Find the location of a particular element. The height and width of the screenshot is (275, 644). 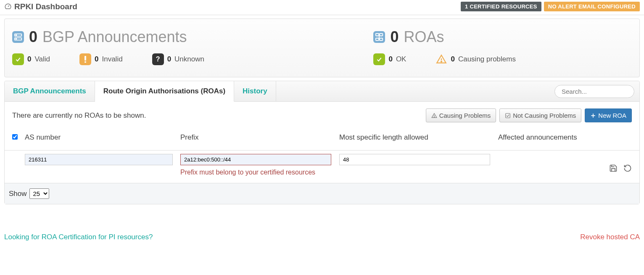

pi-resources-link: Looking for ROA Certification for PI res… is located at coordinates (78, 237).